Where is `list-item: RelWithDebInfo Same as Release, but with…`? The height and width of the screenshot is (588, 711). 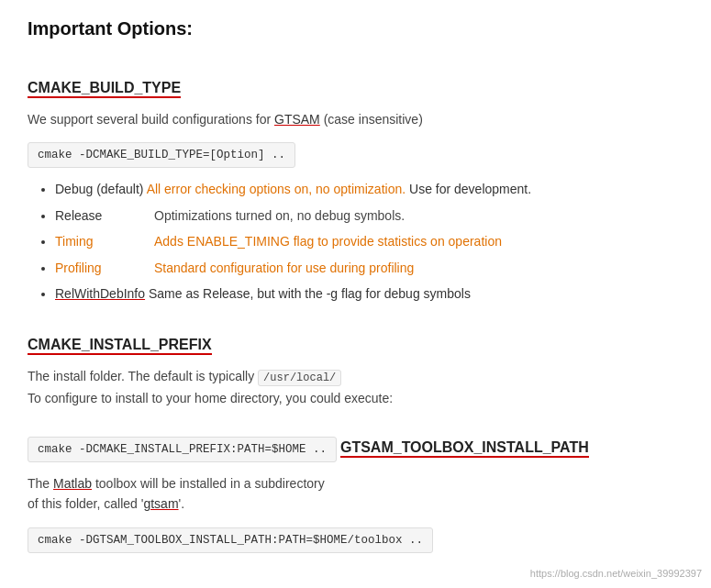 list-item: RelWithDebInfo Same as Release, but with… is located at coordinates (369, 294).